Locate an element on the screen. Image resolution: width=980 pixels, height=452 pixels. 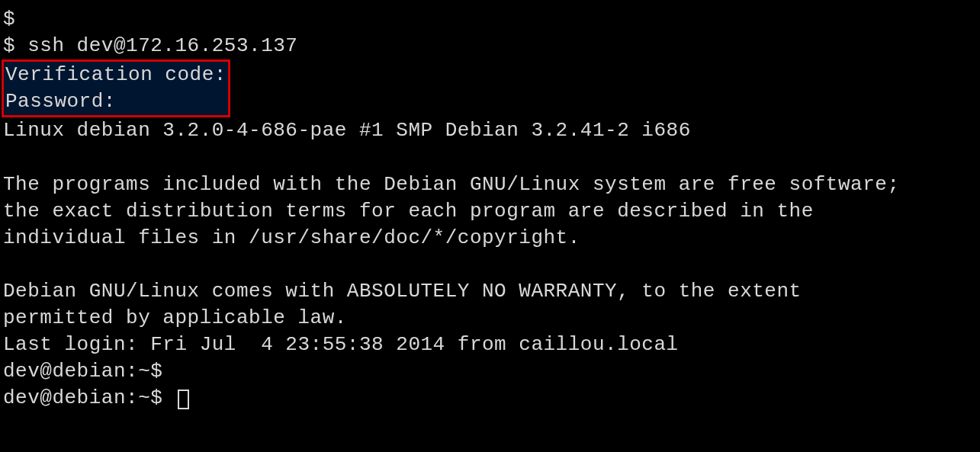
motd-line-4: Debian GNU/Linux comes with ABSOLUTELY N… is located at coordinates (490, 291).